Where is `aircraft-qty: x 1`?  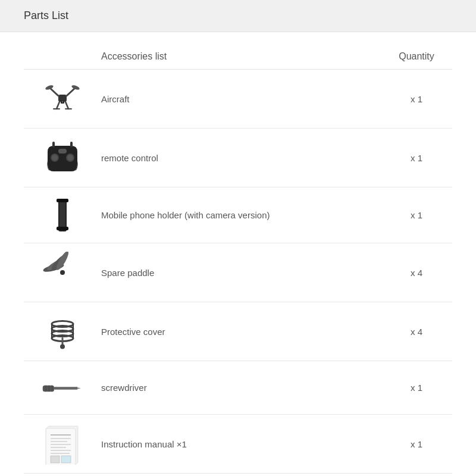 aircraft-qty: x 1 is located at coordinates (416, 99).